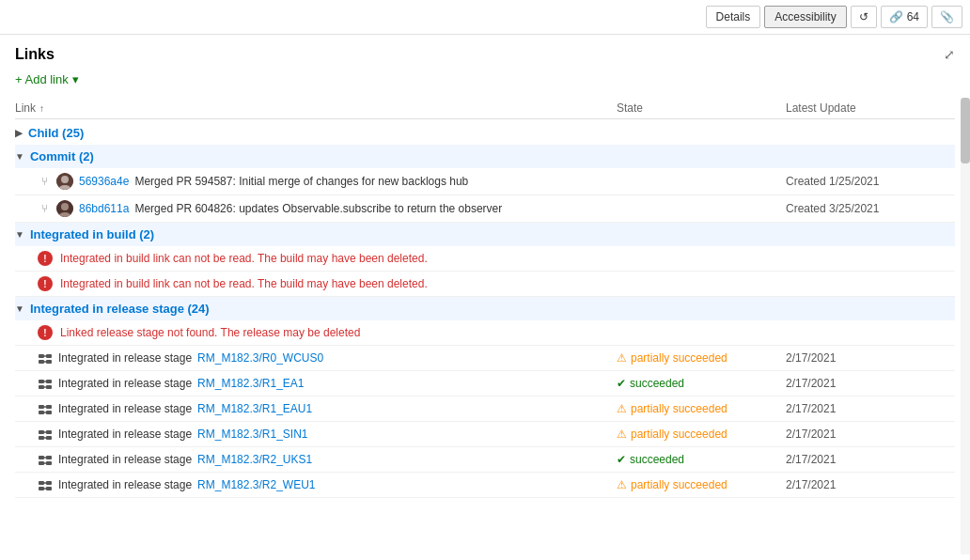 The width and height of the screenshot is (970, 560). What do you see at coordinates (701, 409) in the screenshot?
I see `release-state-3: ⚠ partially succeeded` at bounding box center [701, 409].